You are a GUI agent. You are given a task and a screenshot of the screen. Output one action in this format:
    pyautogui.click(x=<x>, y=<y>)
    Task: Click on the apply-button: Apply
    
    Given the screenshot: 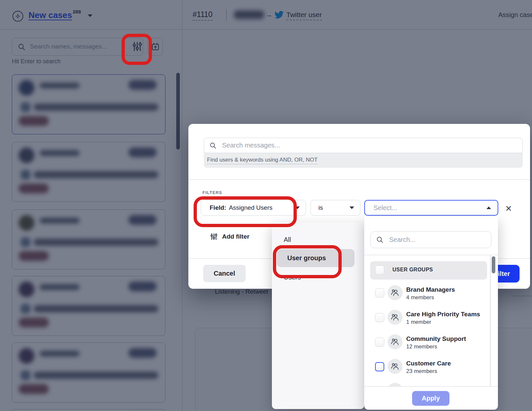 What is the action you would take?
    pyautogui.click(x=431, y=399)
    